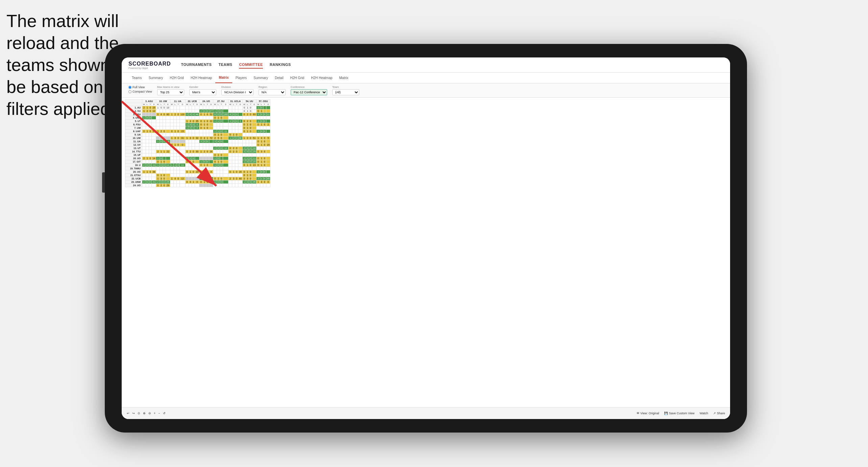 This screenshot has width=868, height=467. Describe the element at coordinates (197, 65) in the screenshot. I see `nav-tournaments: TOURNAMENTS` at that location.